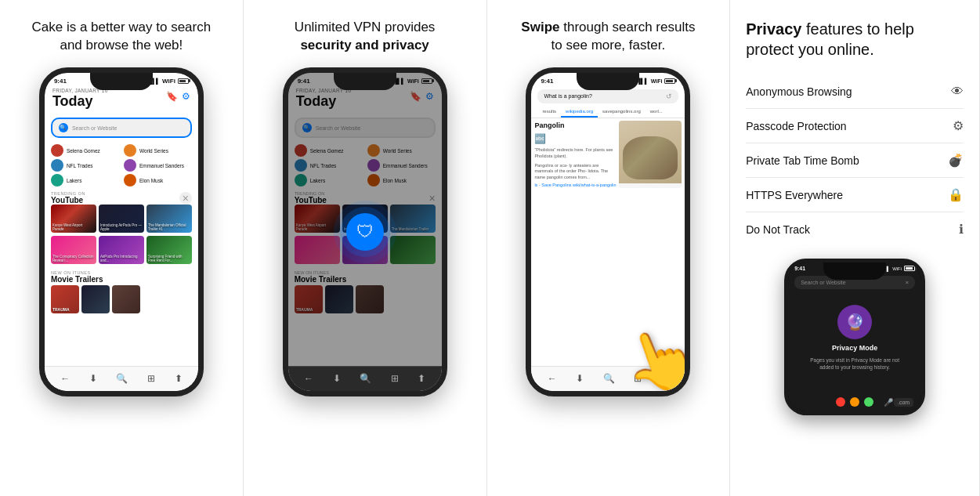  Describe the element at coordinates (395, 378) in the screenshot. I see `tabs-icon-2: ⊞` at that location.